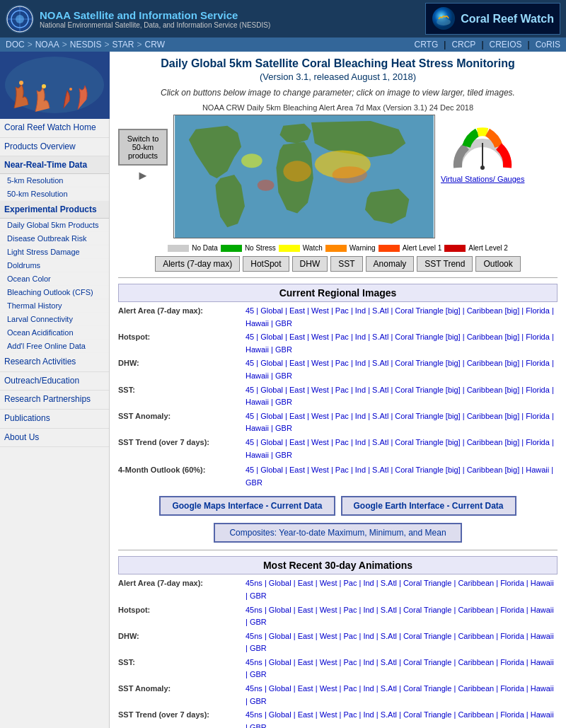 This screenshot has height=728, width=566. Describe the element at coordinates (304, 177) in the screenshot. I see `world-map-image` at that location.